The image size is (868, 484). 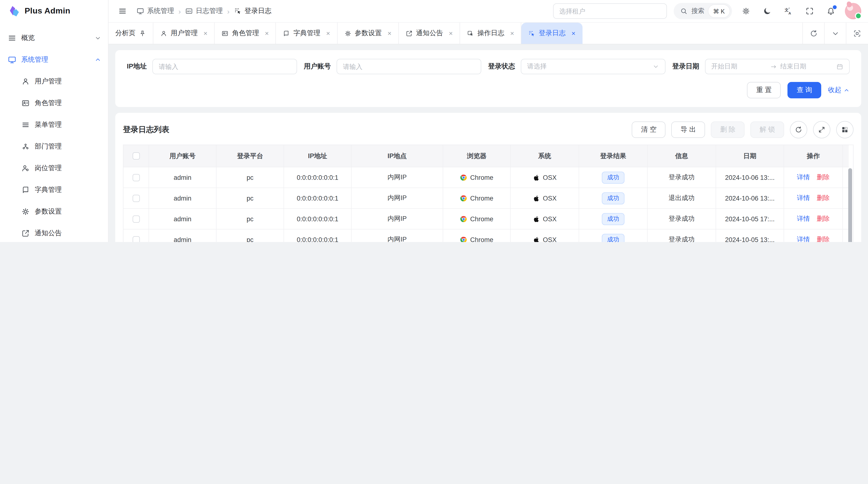 What do you see at coordinates (613, 198) in the screenshot?
I see `result-cell: 成功` at bounding box center [613, 198].